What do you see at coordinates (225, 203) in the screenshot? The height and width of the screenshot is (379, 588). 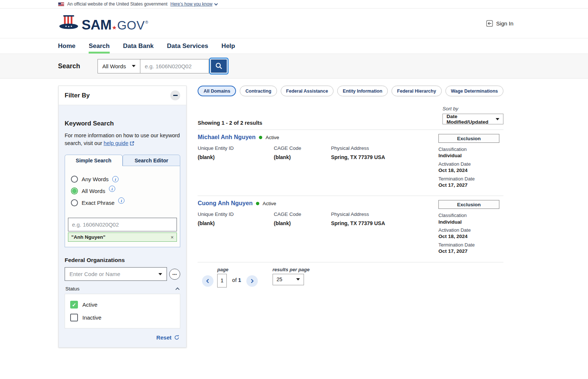 I see `result-name-link: Cuong Anh Nguyen` at bounding box center [225, 203].